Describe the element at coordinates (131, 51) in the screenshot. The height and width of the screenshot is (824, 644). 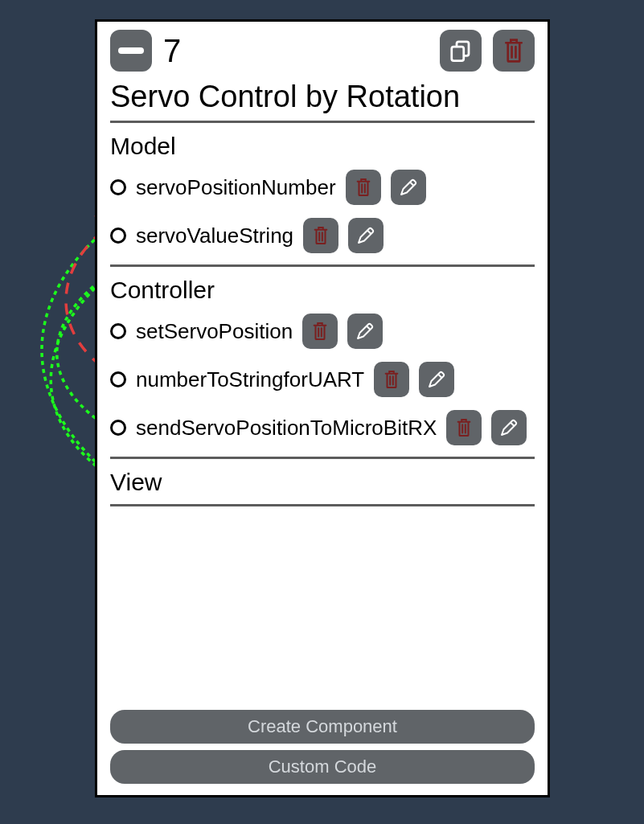
I see `minus-icon` at that location.